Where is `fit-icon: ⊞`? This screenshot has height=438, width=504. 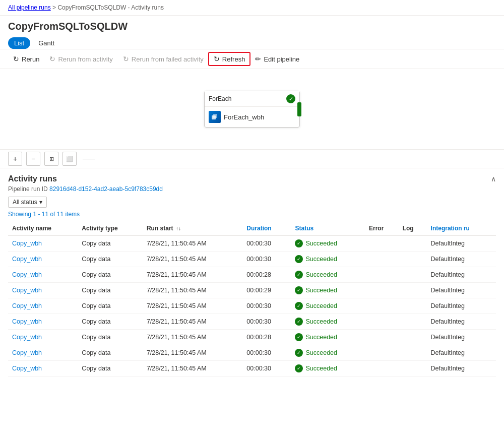
fit-icon: ⊞ is located at coordinates (51, 159).